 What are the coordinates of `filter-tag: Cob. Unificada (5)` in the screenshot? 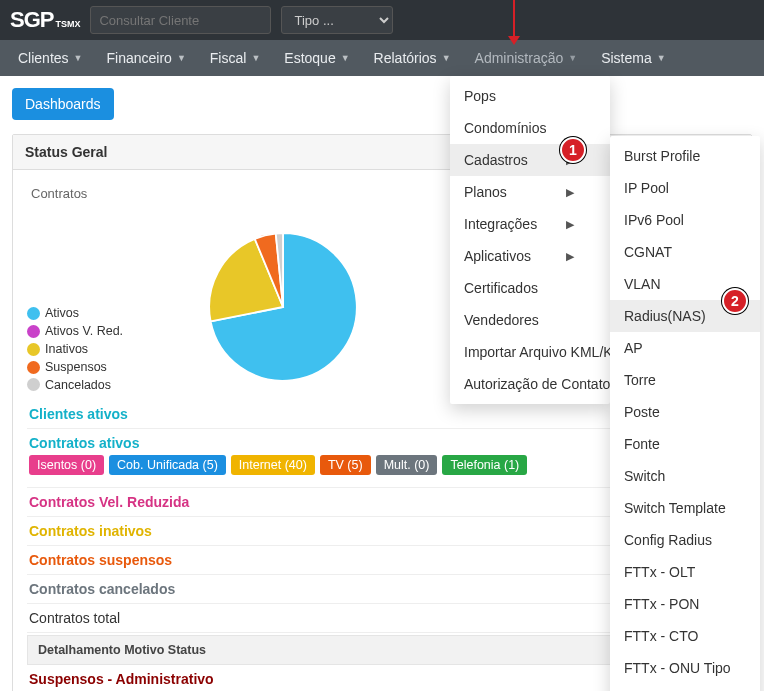 It's located at (168, 465).